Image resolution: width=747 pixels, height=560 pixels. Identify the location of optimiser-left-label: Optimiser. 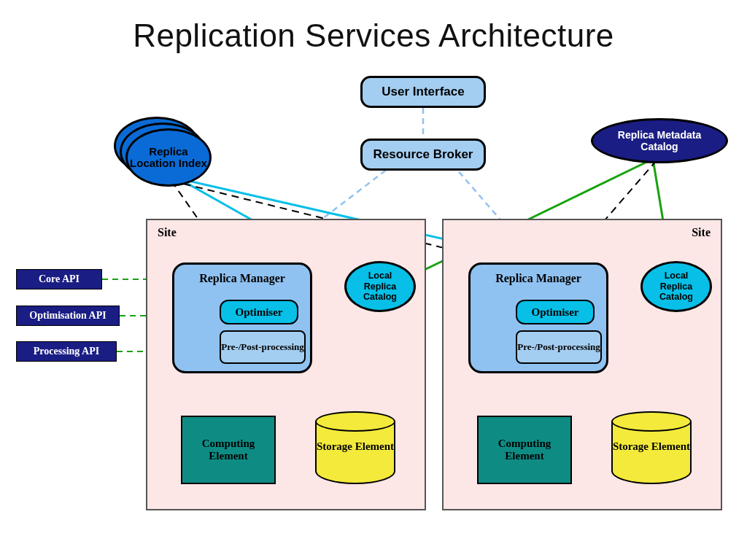
(260, 312).